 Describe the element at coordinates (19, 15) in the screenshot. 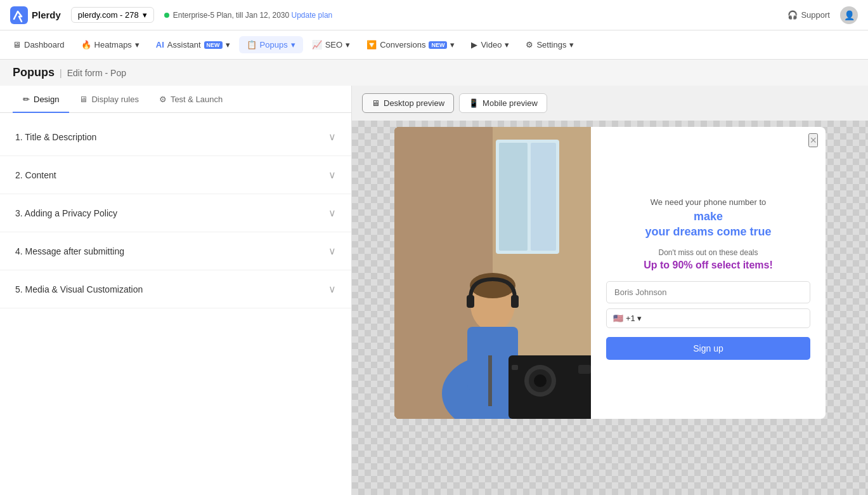

I see `logo-icon` at that location.